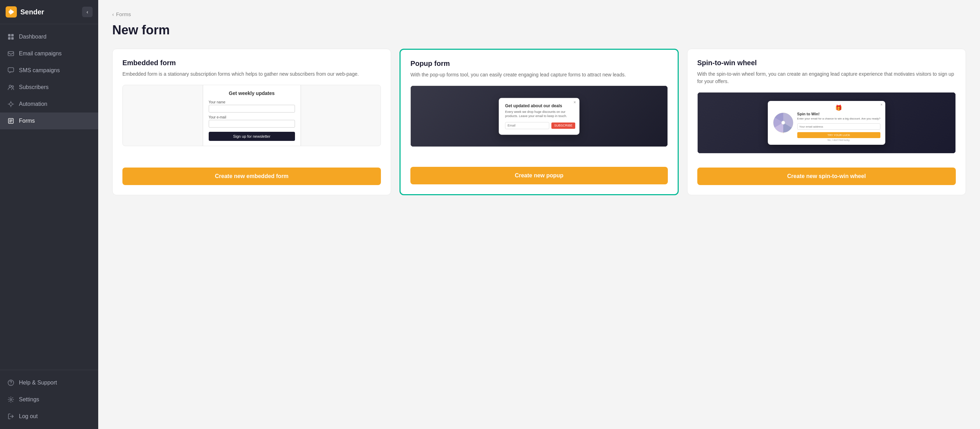  I want to click on popup-modal-row: SUBSCRIBE, so click(539, 126).